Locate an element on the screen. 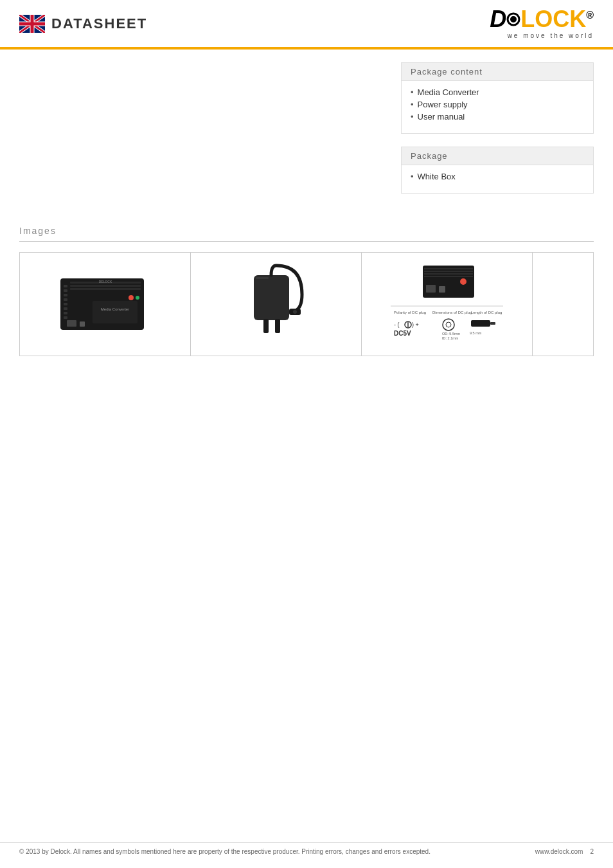  list-item: • User manual is located at coordinates (497, 117).